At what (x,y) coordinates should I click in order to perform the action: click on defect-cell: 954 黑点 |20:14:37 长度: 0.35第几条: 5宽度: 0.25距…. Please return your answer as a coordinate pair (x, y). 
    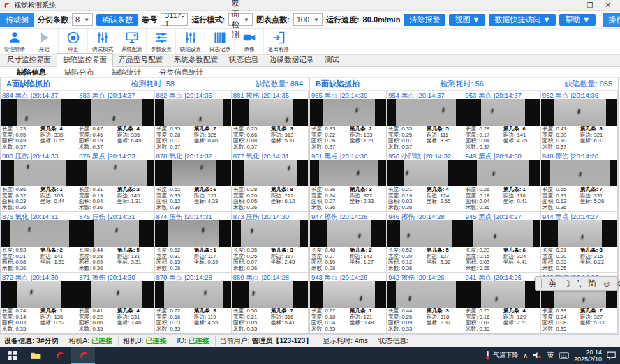
    Looking at the image, I should click on (425, 121).